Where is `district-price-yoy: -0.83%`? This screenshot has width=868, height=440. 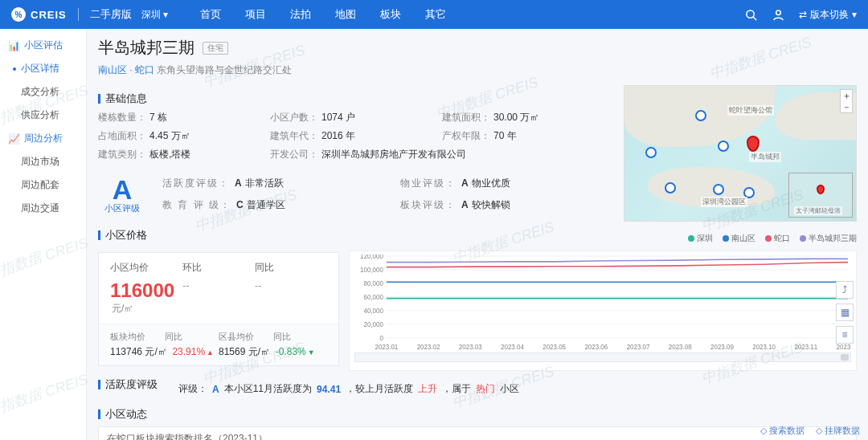 district-price-yoy: -0.83% is located at coordinates (296, 352).